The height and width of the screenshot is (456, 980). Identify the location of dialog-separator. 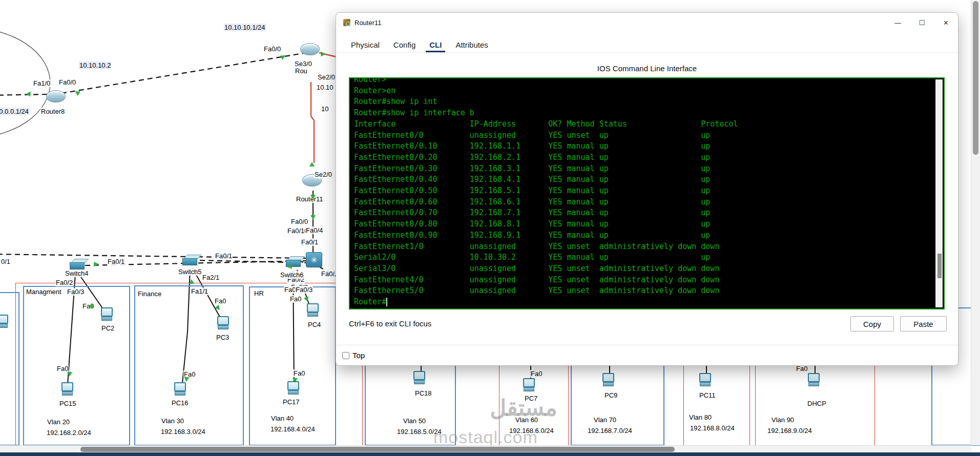
(647, 345).